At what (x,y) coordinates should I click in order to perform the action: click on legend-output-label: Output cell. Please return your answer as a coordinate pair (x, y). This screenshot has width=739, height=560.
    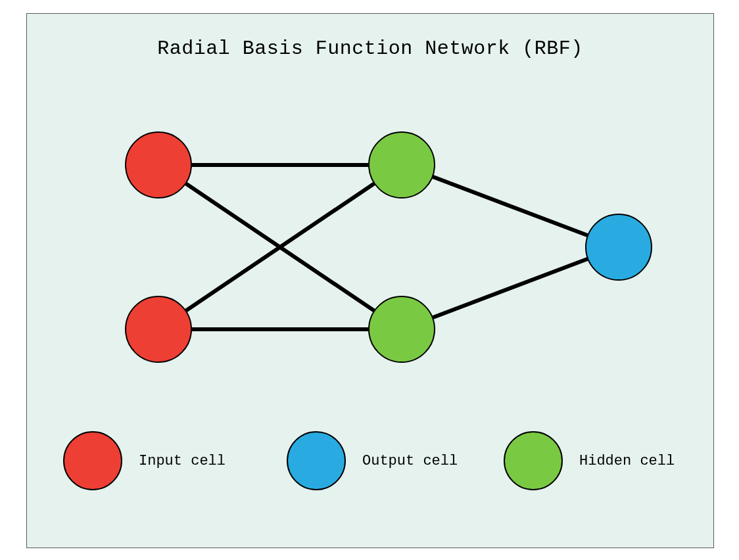
    Looking at the image, I should click on (410, 461).